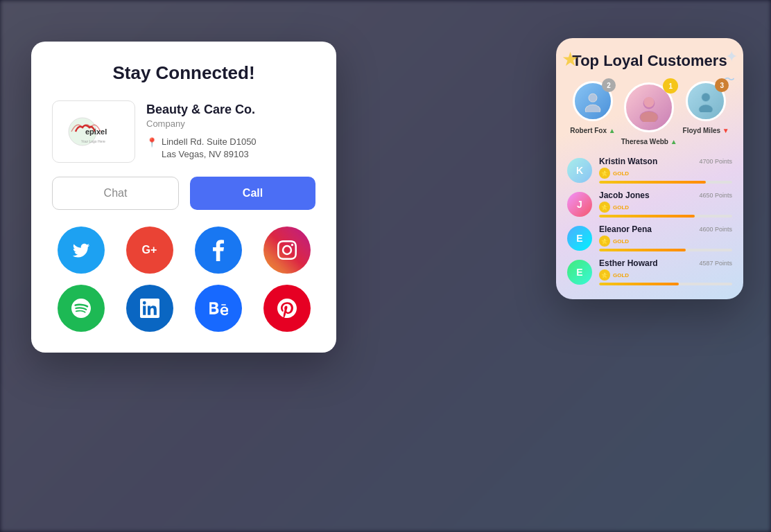 The height and width of the screenshot is (532, 771). I want to click on progress-bg-eleanor, so click(666, 250).